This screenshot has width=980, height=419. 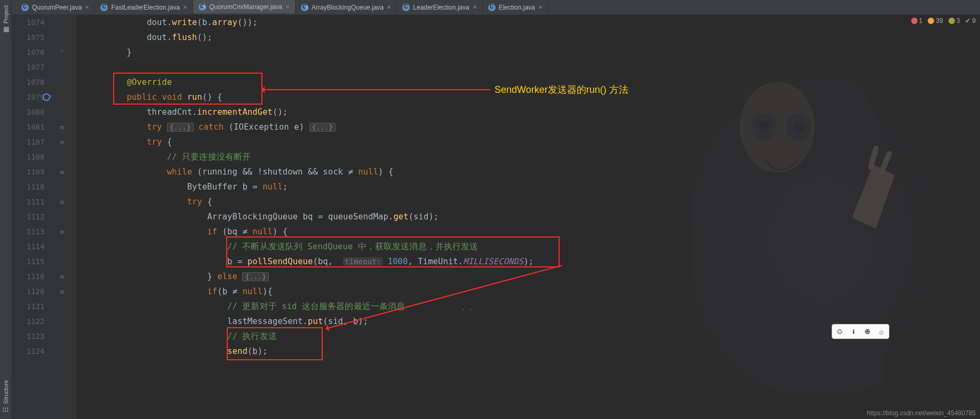 What do you see at coordinates (528, 67) in the screenshot?
I see `code-line` at bounding box center [528, 67].